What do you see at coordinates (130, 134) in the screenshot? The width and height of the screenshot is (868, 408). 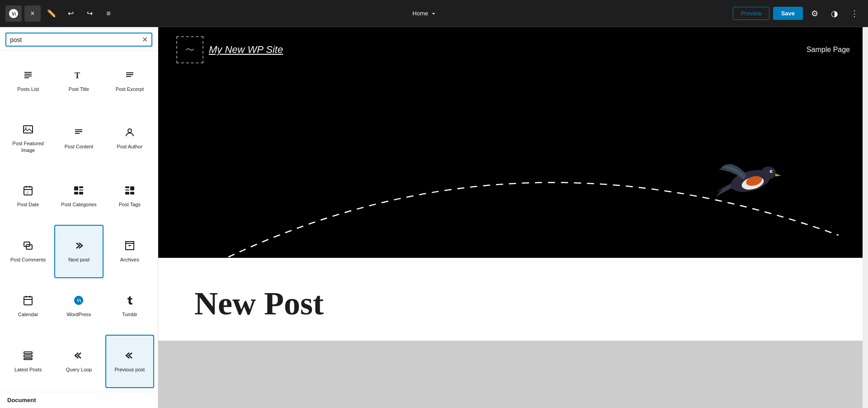 I see `post-author-icon` at bounding box center [130, 134].